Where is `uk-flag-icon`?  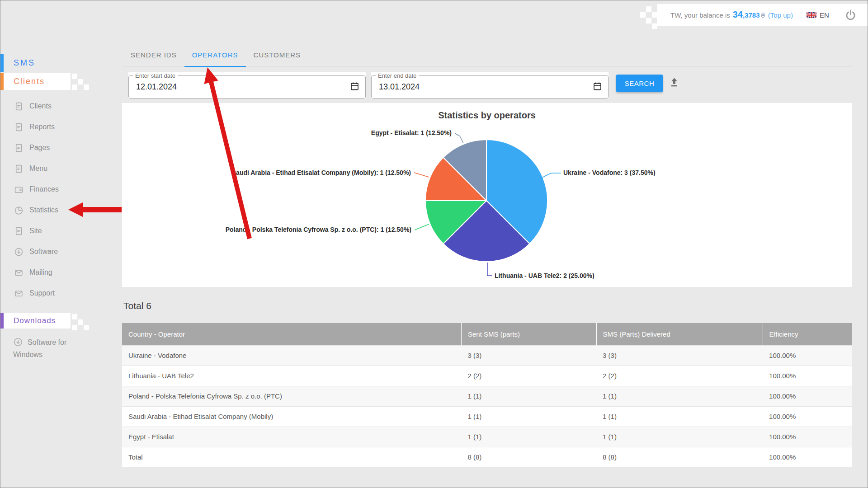
uk-flag-icon is located at coordinates (811, 15).